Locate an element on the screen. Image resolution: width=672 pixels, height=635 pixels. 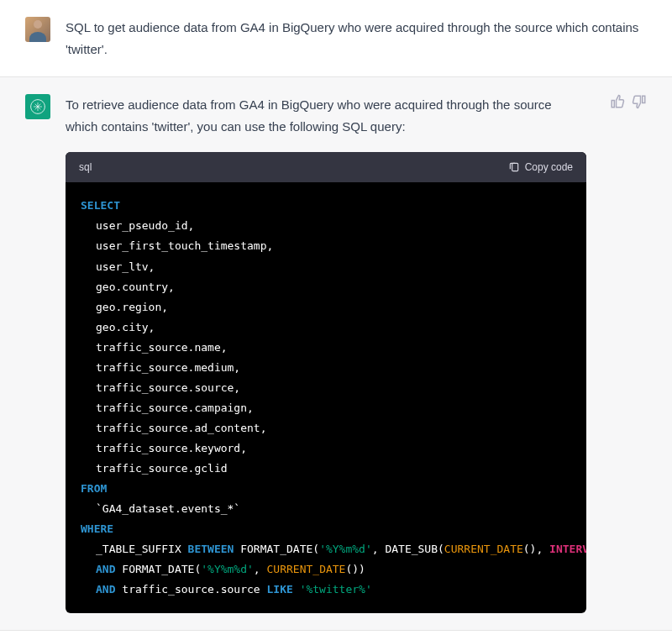
code-token: traffic_source.gclid is located at coordinates (326, 469).